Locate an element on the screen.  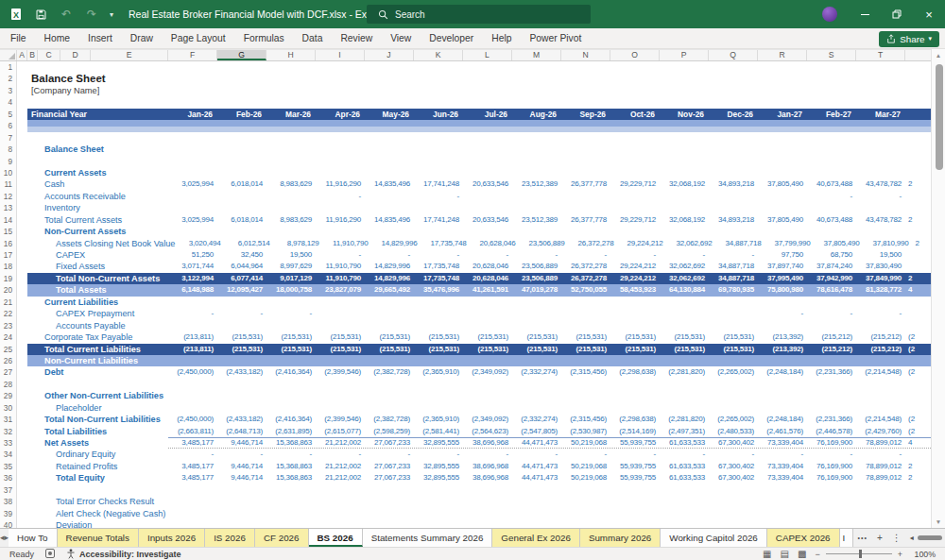
month-header-cell: Jan-26 is located at coordinates (193, 114).